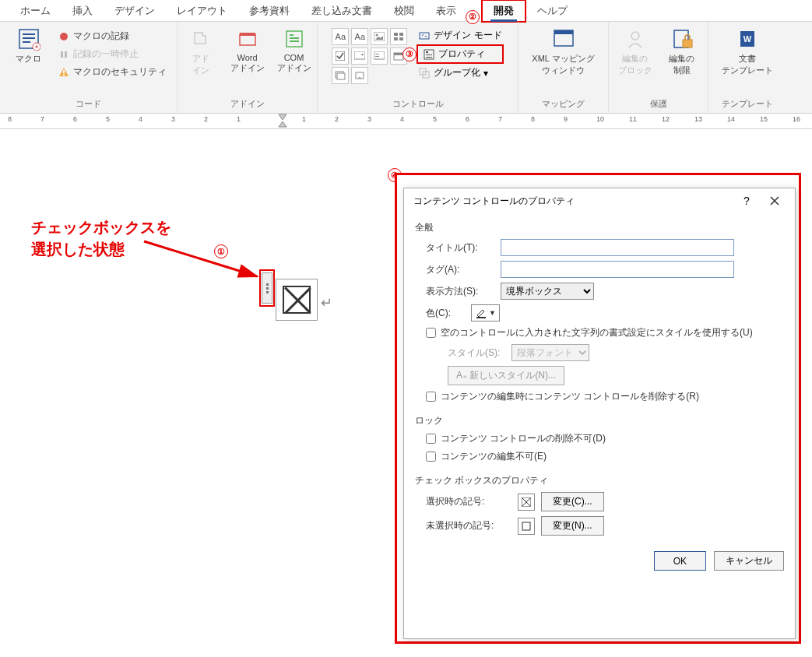 The width and height of the screenshot is (812, 657). Describe the element at coordinates (460, 291) in the screenshot. I see `display-label: 表示方法(S):` at that location.